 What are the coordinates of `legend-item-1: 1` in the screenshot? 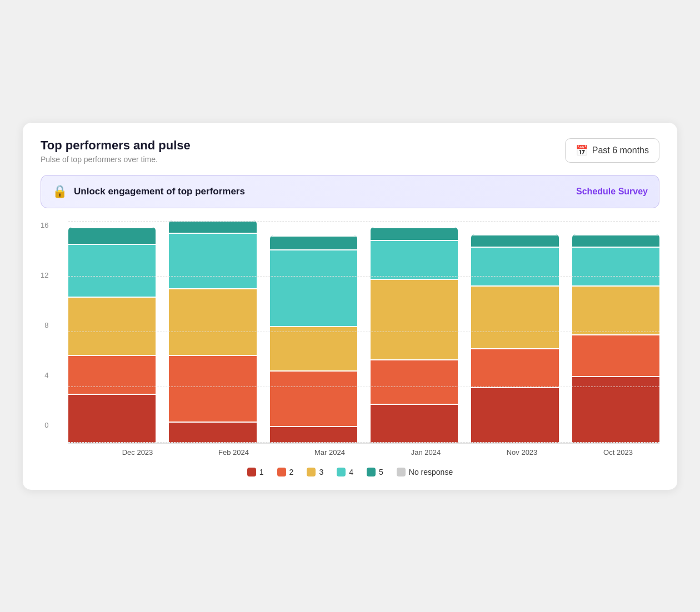 It's located at (256, 472).